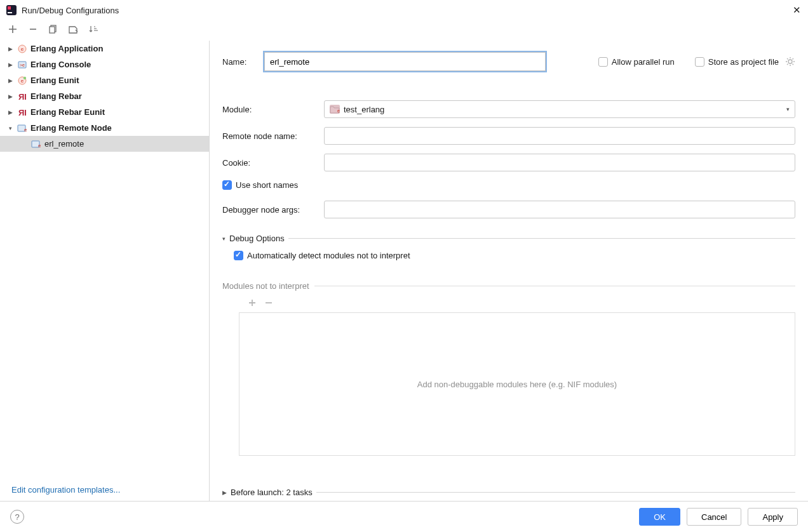 The width and height of the screenshot is (808, 532). Describe the element at coordinates (636, 62) in the screenshot. I see `allow-parallel-checkbox: Allow parallel run` at that location.